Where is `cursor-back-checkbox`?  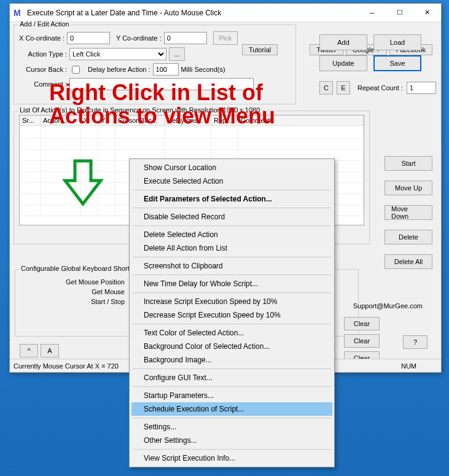 cursor-back-checkbox is located at coordinates (76, 70).